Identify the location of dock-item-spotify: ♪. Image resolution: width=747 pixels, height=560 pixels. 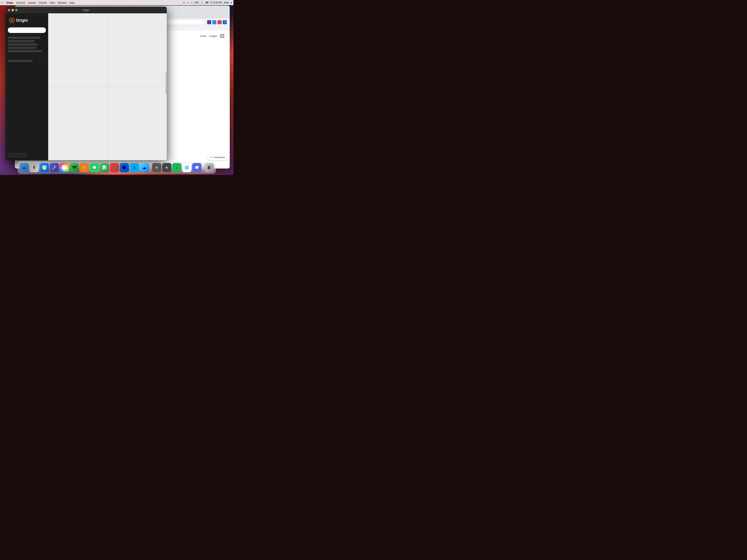
(177, 167).